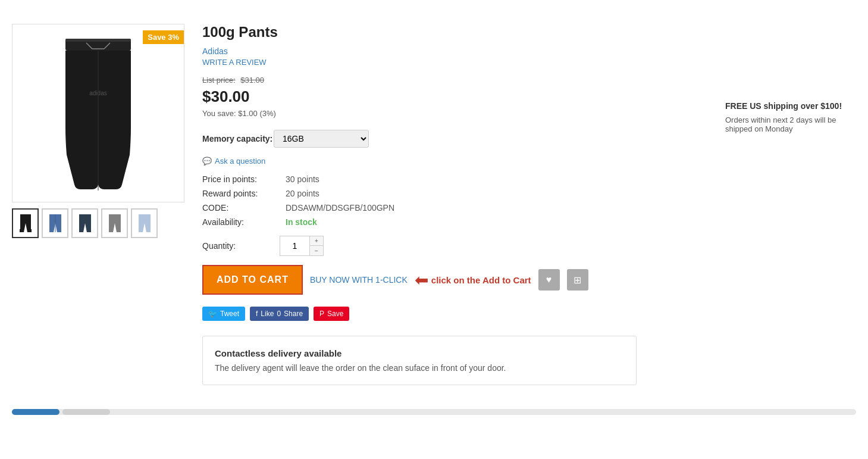 This screenshot has height=459, width=868. I want to click on ask-question-label: Ask a question, so click(240, 161).